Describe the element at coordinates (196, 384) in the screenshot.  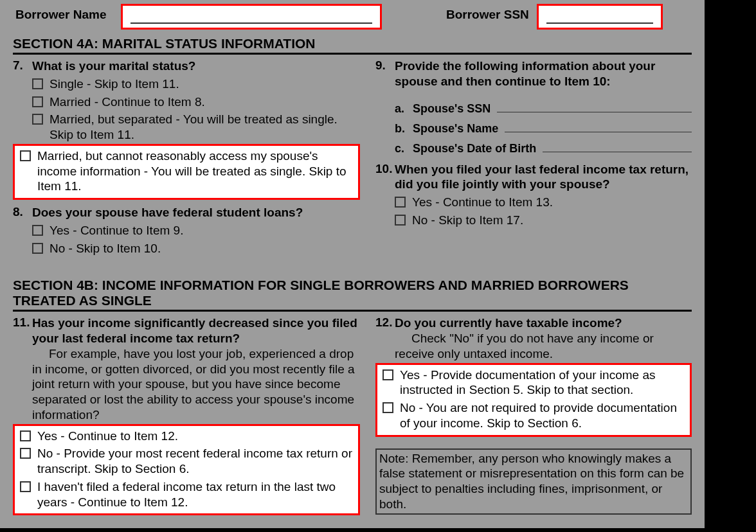
I see `q11-para: For example, have you lost your job, exp…` at that location.